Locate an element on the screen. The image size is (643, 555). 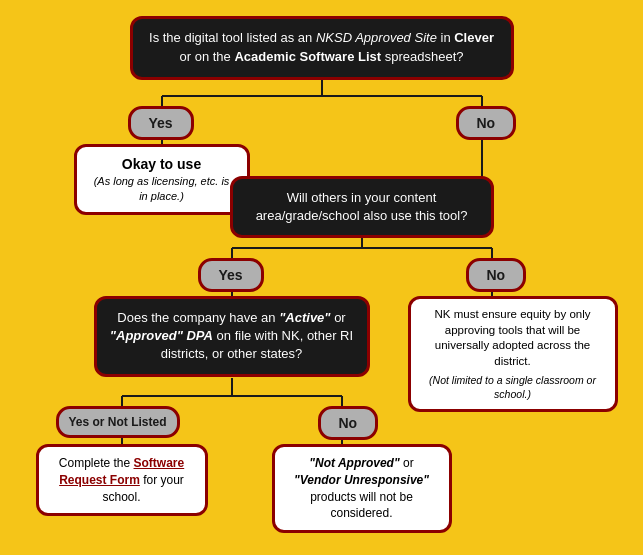
yes1-label: Yes is located at coordinates (161, 123).